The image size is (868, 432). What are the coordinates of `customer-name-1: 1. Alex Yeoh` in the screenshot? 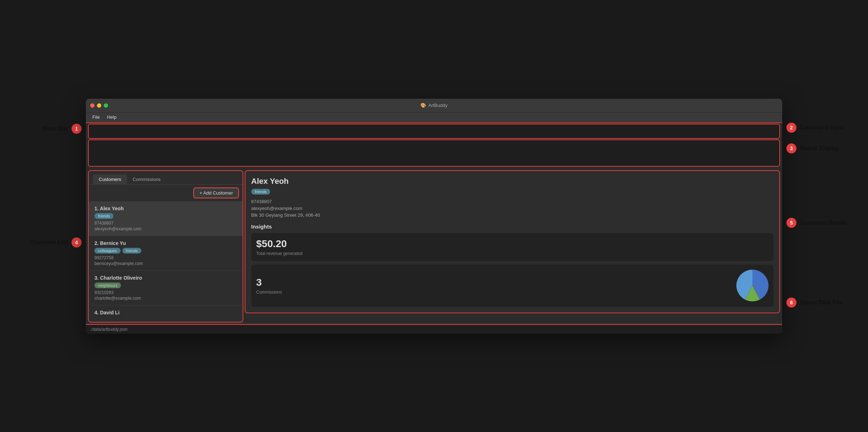 It's located at (166, 208).